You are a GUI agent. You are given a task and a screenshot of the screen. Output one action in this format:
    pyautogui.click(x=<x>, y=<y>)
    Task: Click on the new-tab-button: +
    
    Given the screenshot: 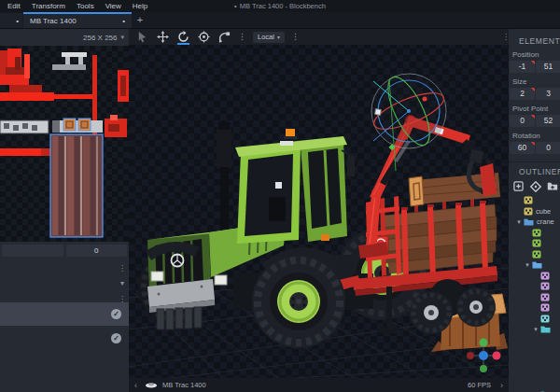 What is the action you would take?
    pyautogui.click(x=140, y=21)
    